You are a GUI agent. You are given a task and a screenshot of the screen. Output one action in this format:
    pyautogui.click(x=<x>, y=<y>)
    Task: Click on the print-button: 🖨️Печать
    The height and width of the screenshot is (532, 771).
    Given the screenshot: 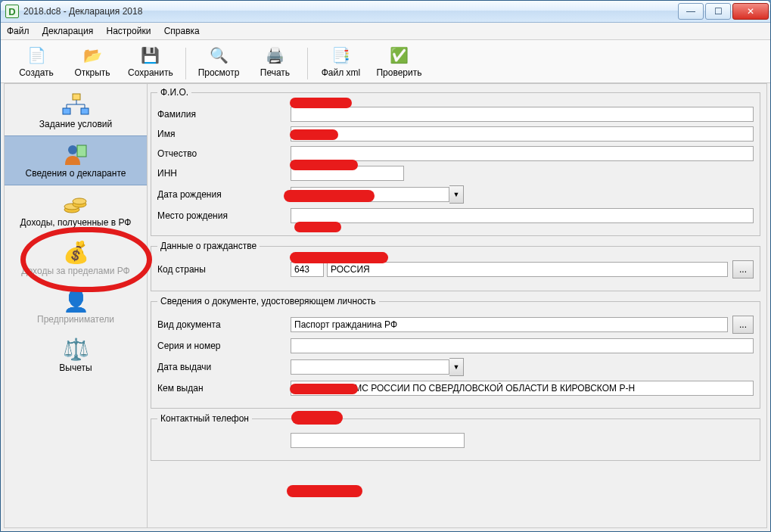 What is the action you would take?
    pyautogui.click(x=275, y=61)
    